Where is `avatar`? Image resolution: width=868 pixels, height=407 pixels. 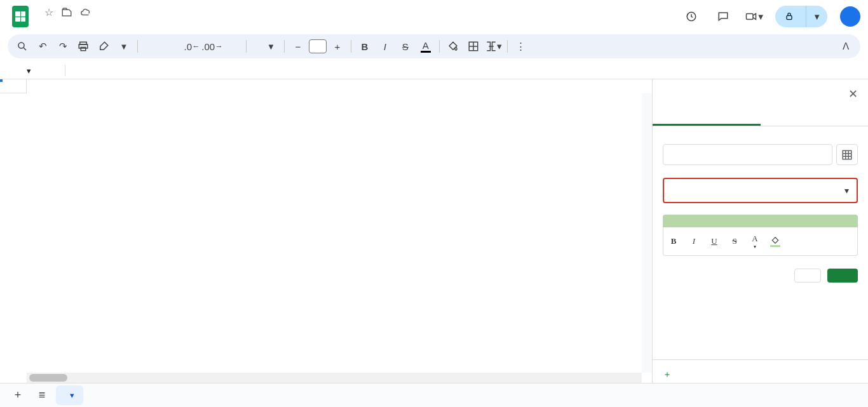
avatar is located at coordinates (850, 17).